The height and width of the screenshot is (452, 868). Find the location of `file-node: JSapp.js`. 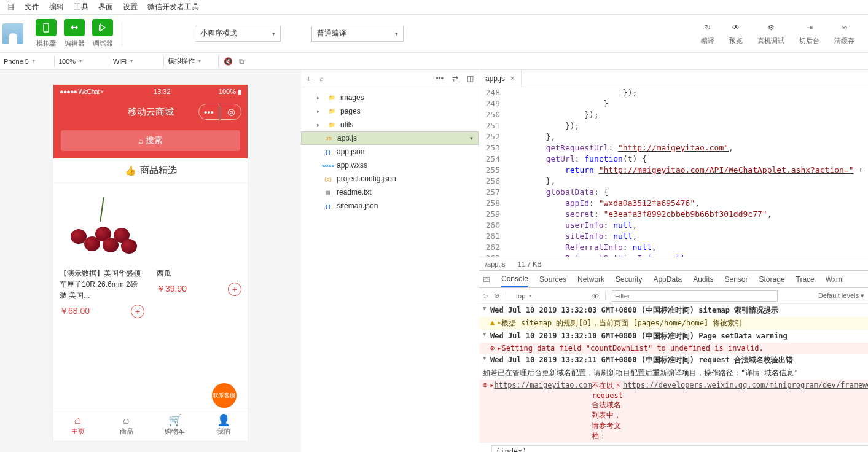

file-node: JSapp.js is located at coordinates (389, 138).